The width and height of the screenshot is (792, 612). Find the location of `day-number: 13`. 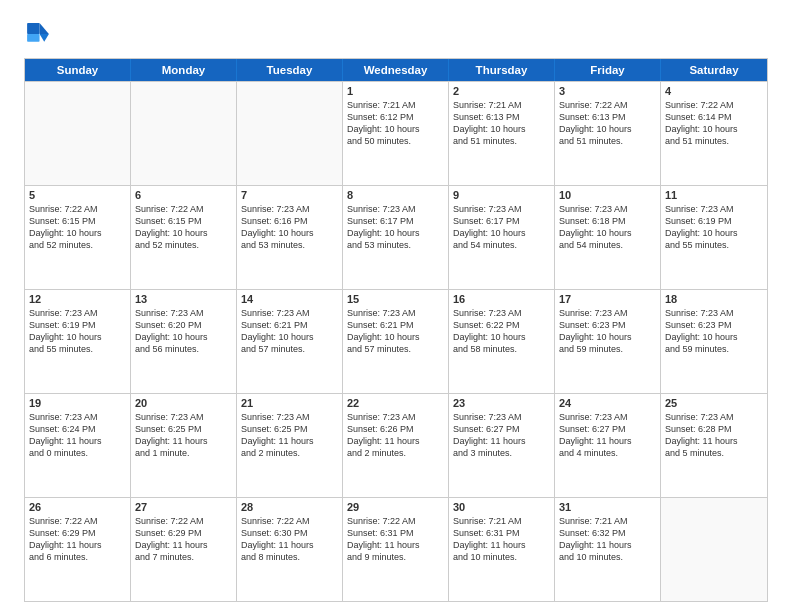

day-number: 13 is located at coordinates (184, 299).